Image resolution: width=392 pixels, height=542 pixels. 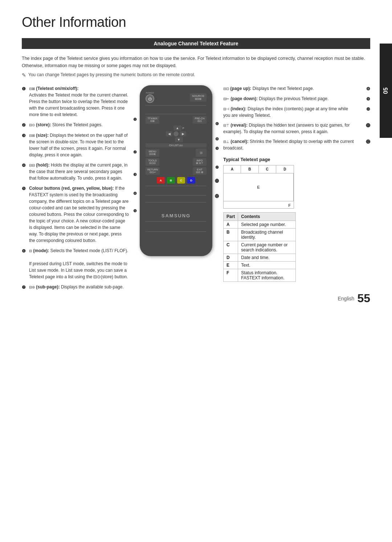 I want to click on remote-label-1: ❶, so click(x=135, y=120).